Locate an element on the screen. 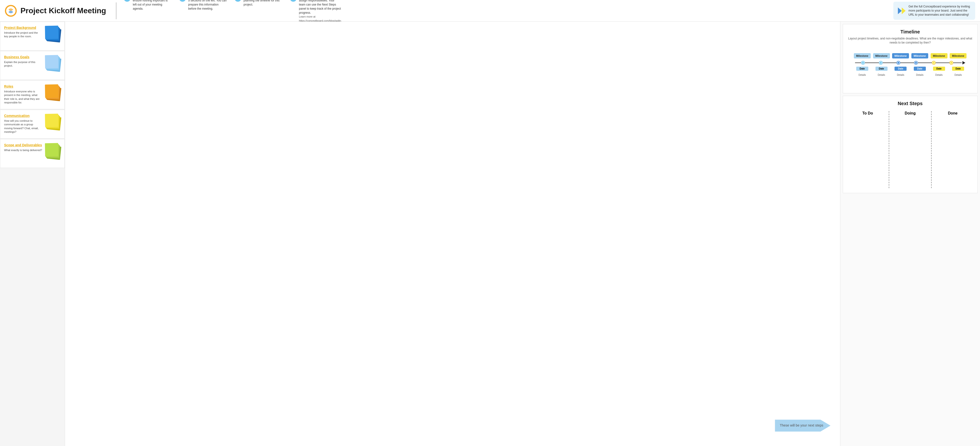 The width and height of the screenshot is (980, 446). next-steps-arrow: These will be your next steps is located at coordinates (803, 425).